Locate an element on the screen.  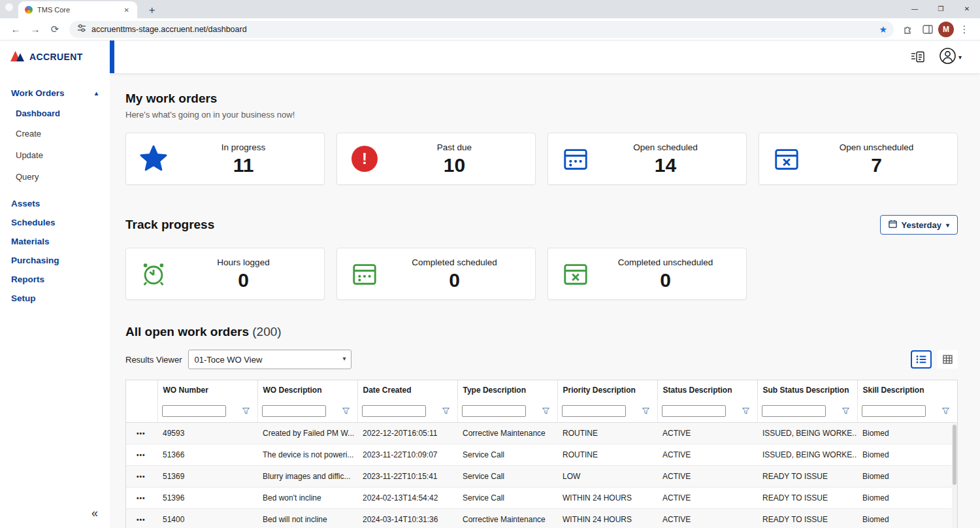
browser-menu-icon: ⋮ is located at coordinates (964, 29).